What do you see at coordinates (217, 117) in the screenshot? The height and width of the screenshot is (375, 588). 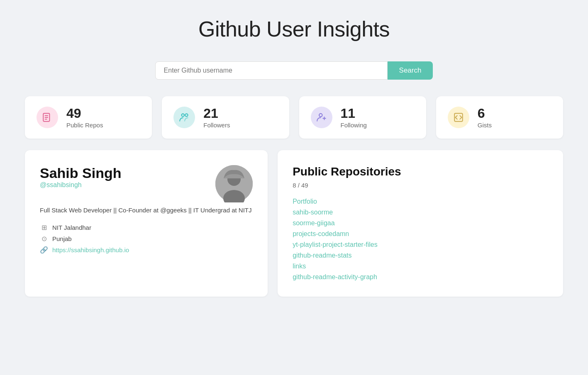 I see `followers-stat-info: 21 Followers` at bounding box center [217, 117].